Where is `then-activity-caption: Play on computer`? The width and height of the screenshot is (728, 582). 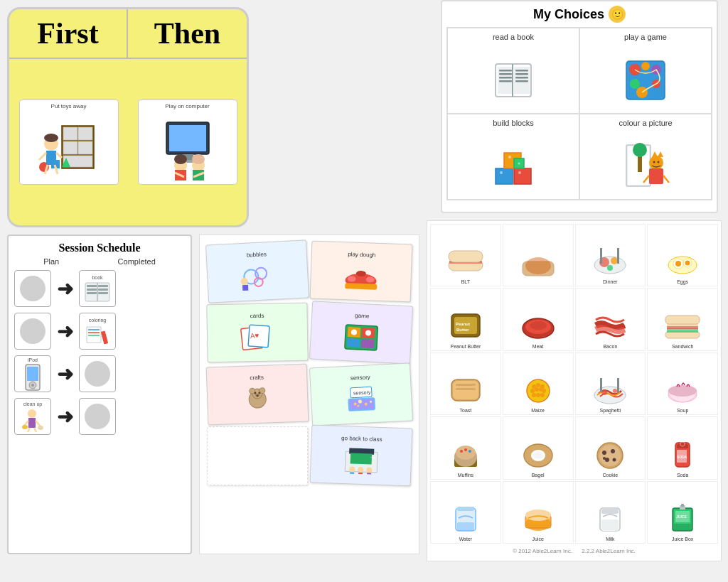 then-activity-caption: Play on computer is located at coordinates (187, 107).